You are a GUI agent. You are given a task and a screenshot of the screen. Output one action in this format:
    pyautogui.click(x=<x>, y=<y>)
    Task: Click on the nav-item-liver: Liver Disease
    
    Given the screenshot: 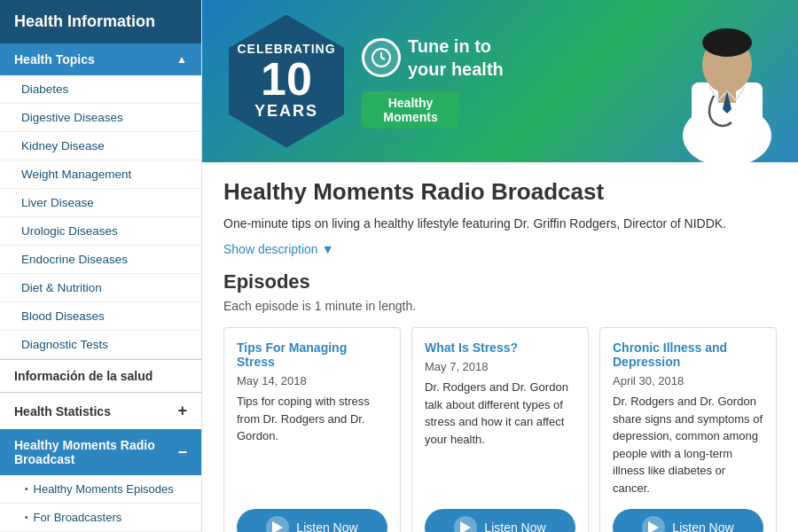 What is the action you would take?
    pyautogui.click(x=101, y=203)
    